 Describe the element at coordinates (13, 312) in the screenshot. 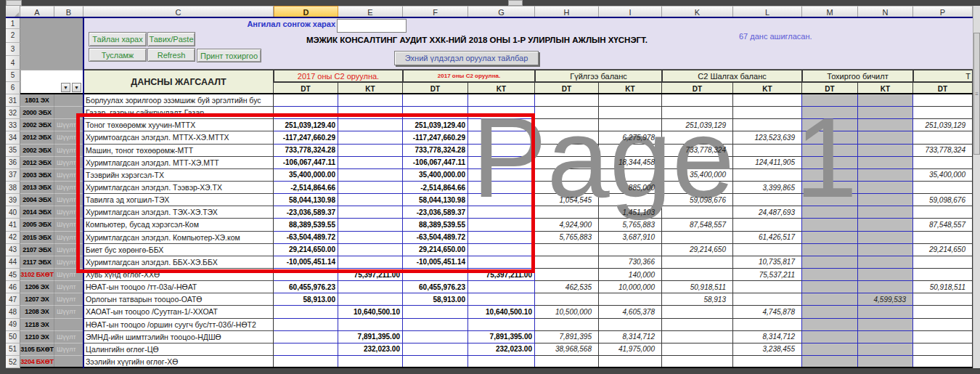

I see `row-header-48: 48` at that location.